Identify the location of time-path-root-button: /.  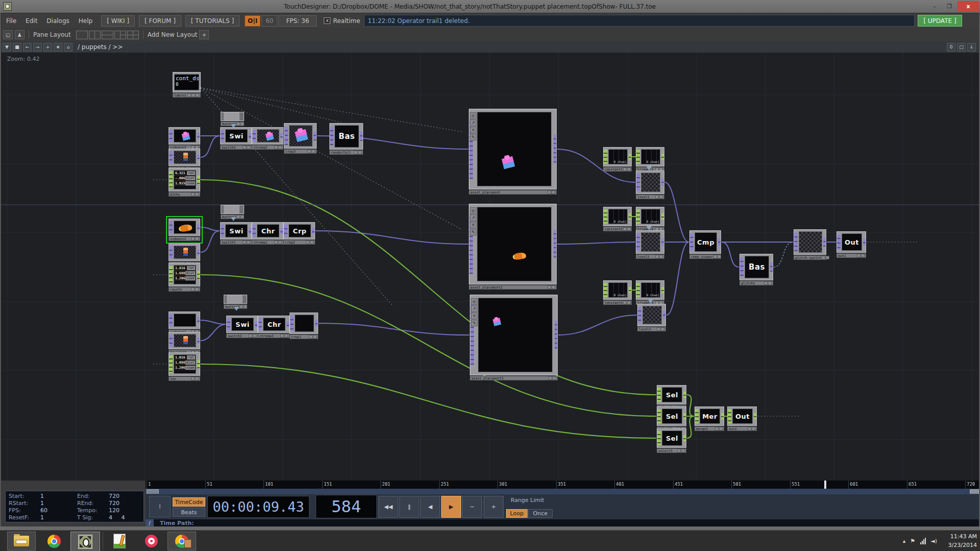
(150, 523).